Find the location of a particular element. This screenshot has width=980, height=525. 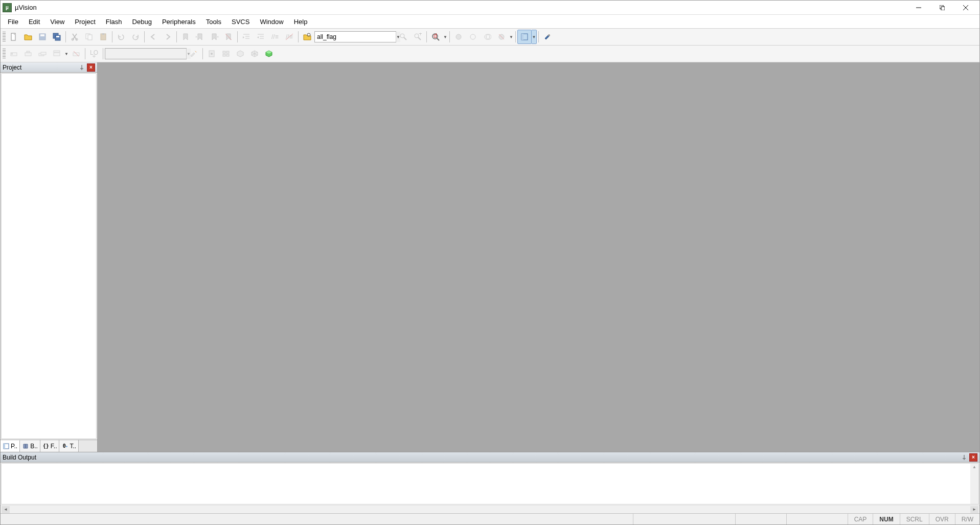

debug-session-button: d is located at coordinates (436, 37).